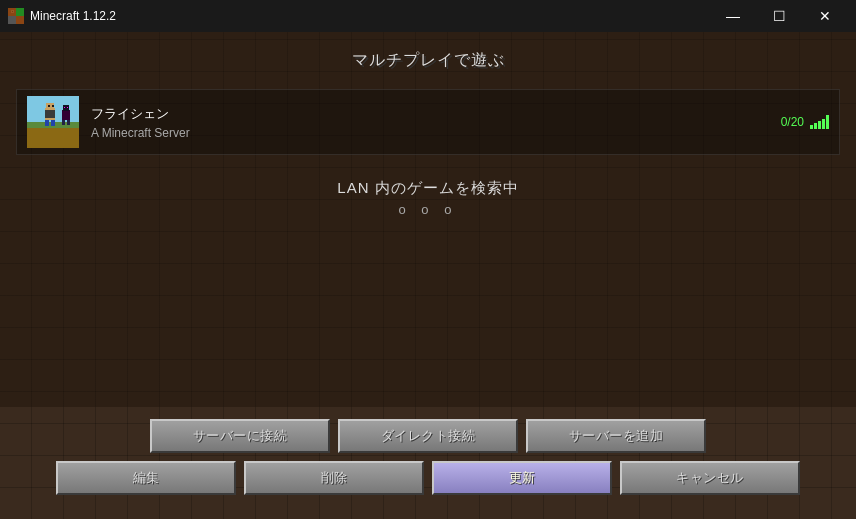 This screenshot has width=856, height=519. Describe the element at coordinates (779, 16) in the screenshot. I see `maximize-button: ☐` at that location.